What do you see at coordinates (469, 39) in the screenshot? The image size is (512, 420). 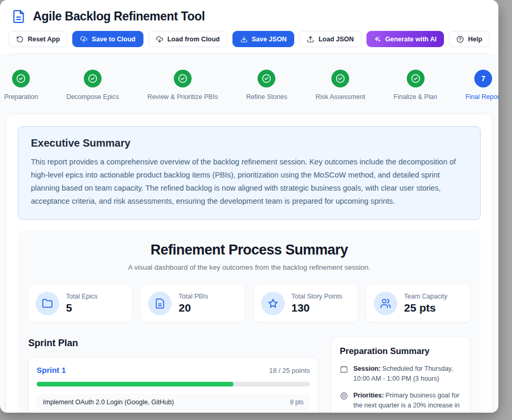 I see `help-button: Help` at bounding box center [469, 39].